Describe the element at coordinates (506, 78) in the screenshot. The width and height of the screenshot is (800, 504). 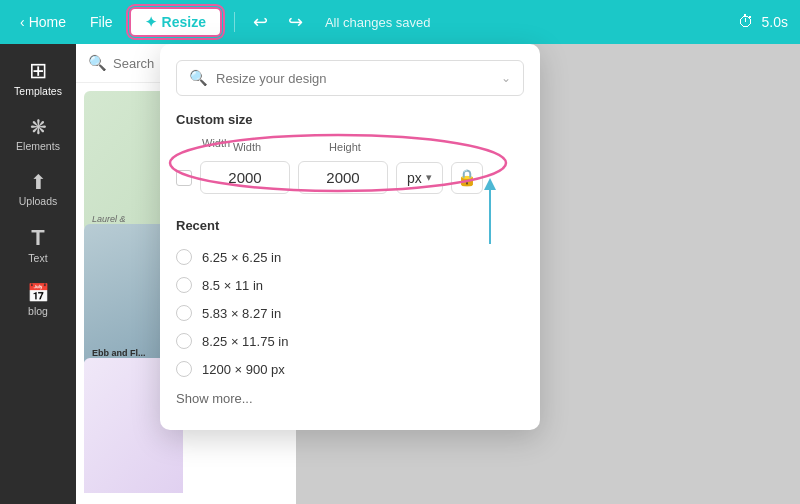
I see `dropdown-chevron-icon: ⌄` at that location.